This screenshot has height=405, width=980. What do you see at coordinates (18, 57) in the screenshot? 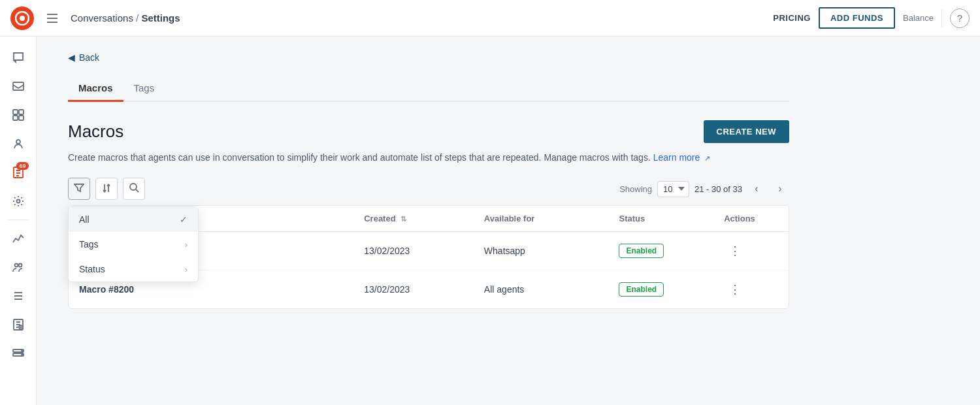
I see `sidebar-item-conversations` at bounding box center [18, 57].